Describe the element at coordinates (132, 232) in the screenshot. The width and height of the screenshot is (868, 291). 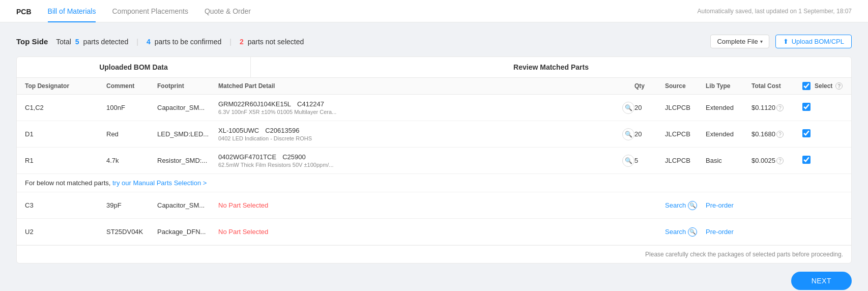
I see `comment-cell: ST25DV04K` at that location.